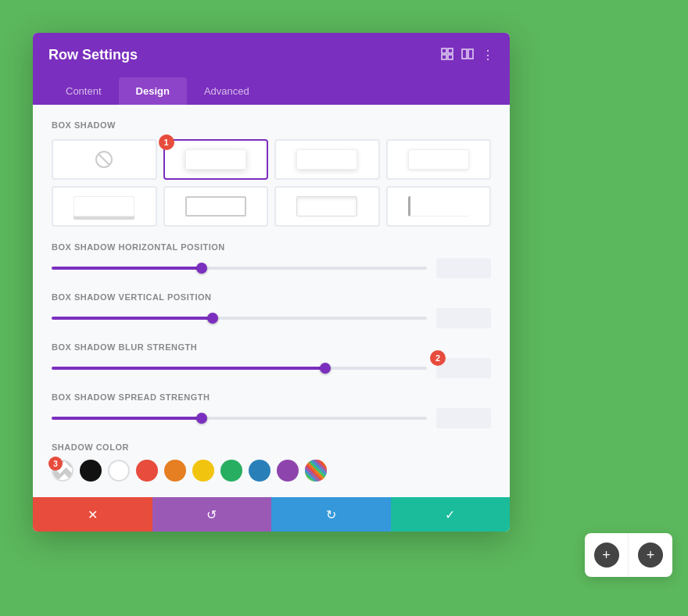 The image size is (688, 616). Describe the element at coordinates (288, 471) in the screenshot. I see `swatch-purple` at that location.